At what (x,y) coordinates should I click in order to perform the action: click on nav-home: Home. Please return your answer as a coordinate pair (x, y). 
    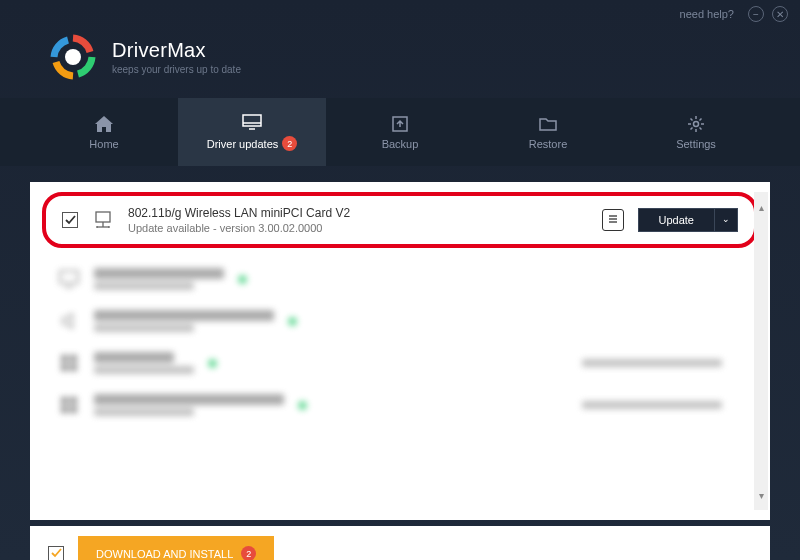
    Looking at the image, I should click on (104, 132).